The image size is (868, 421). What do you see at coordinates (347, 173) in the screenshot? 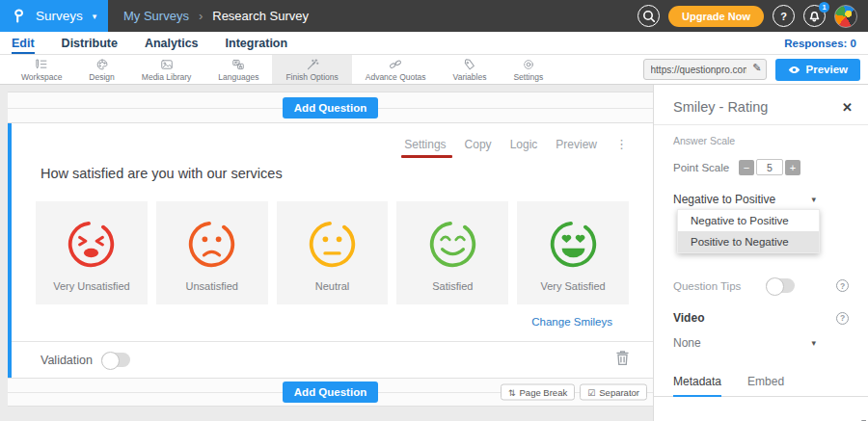
I see `question-title: How satisfied are you with our services` at bounding box center [347, 173].